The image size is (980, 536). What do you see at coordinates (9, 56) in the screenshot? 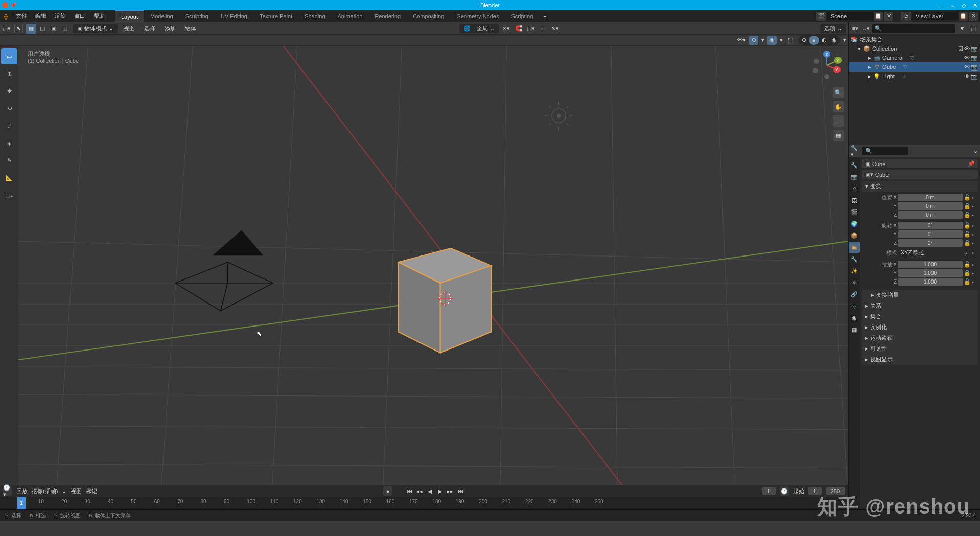
I see `select-box-tool: ▭` at bounding box center [9, 56].